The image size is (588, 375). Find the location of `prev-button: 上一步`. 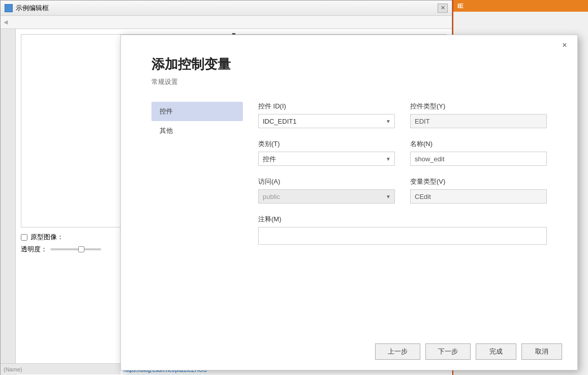

prev-button: 上一步 is located at coordinates (397, 352).